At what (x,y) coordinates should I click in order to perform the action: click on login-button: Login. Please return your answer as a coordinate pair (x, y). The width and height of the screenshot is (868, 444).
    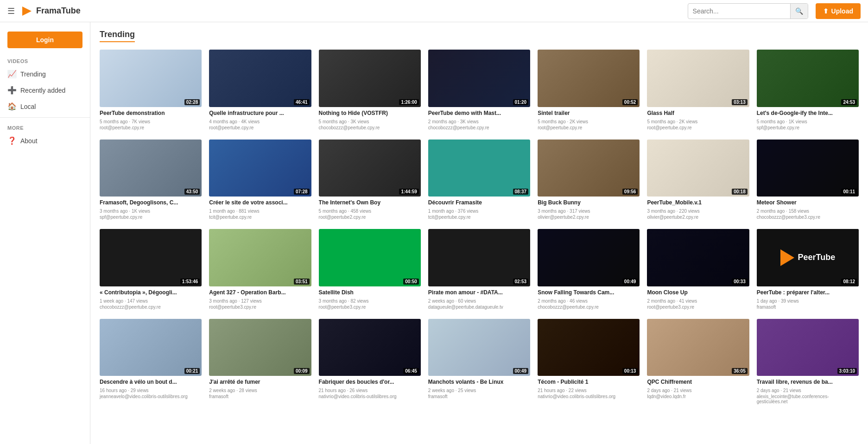
    Looking at the image, I should click on (45, 40).